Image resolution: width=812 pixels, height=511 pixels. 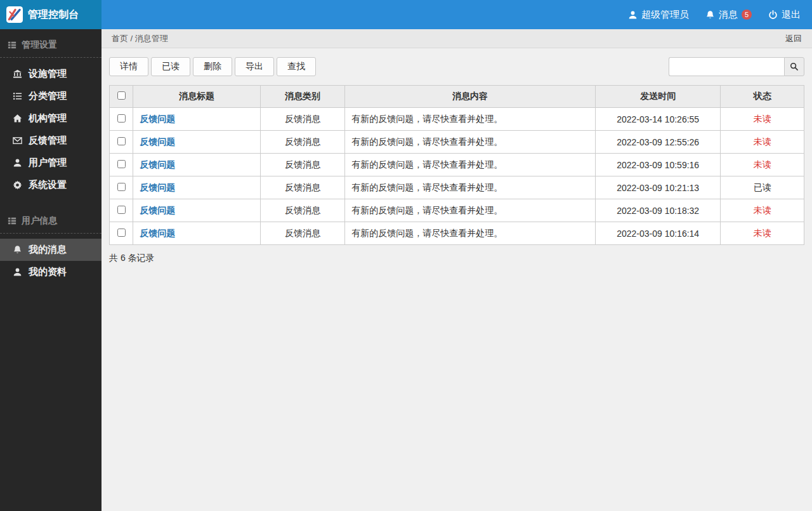 I want to click on header-send-time: 发送时间, so click(x=658, y=96).